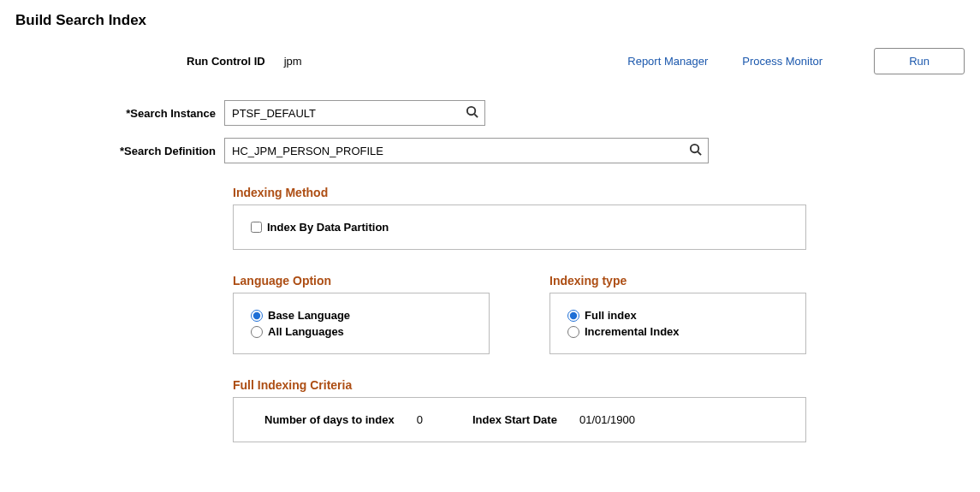 This screenshot has width=980, height=492. I want to click on search-definition-input, so click(466, 151).